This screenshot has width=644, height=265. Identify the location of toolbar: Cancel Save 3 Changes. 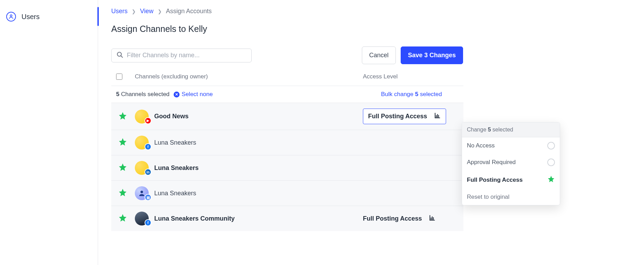
(378, 55).